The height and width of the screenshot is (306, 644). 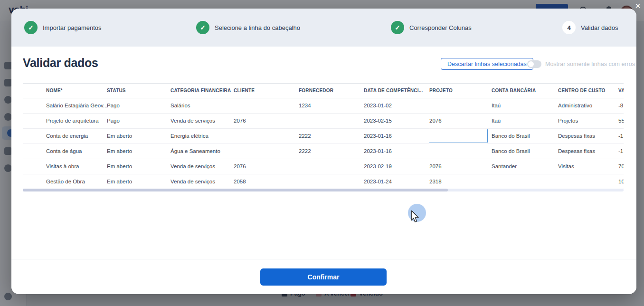 What do you see at coordinates (331, 105) in the screenshot?
I see `cell-fornecedor: 1234` at bounding box center [331, 105].